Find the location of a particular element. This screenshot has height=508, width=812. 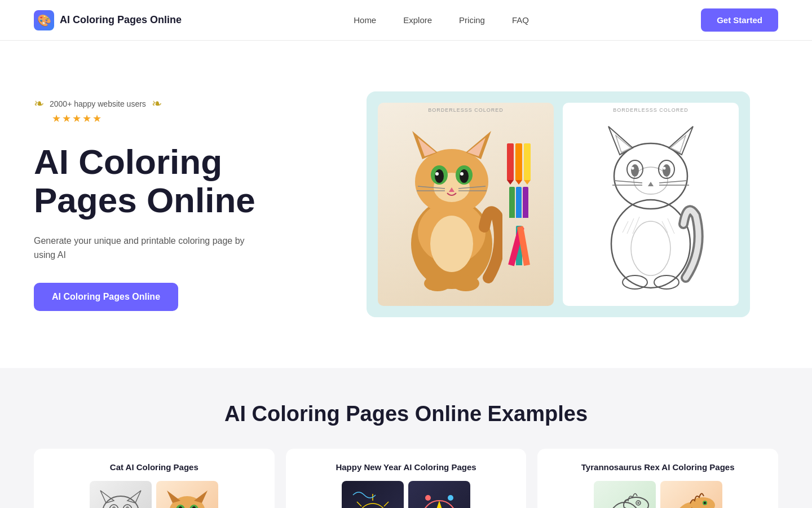

nye-card-images: 2025 is located at coordinates (406, 494).